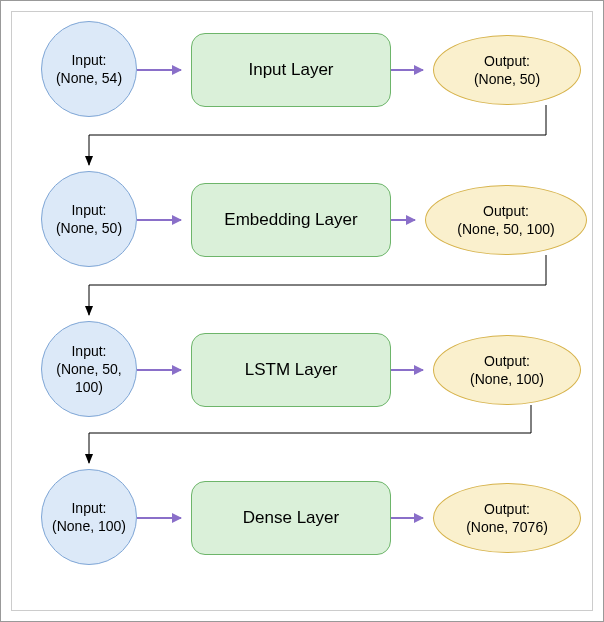 The height and width of the screenshot is (622, 604). Describe the element at coordinates (290, 220) in the screenshot. I see `layer-name: Embedding Layer` at that location.